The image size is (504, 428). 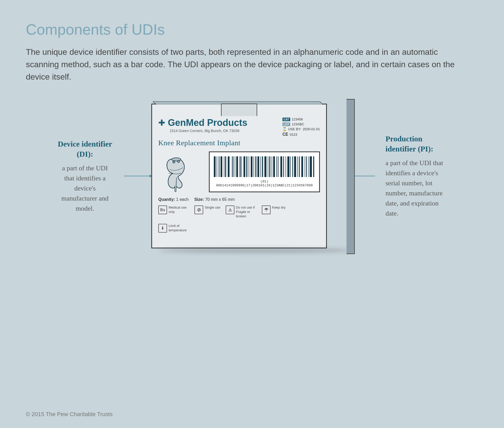 What do you see at coordinates (239, 110) in the screenshot?
I see `box-top-tab` at bounding box center [239, 110].